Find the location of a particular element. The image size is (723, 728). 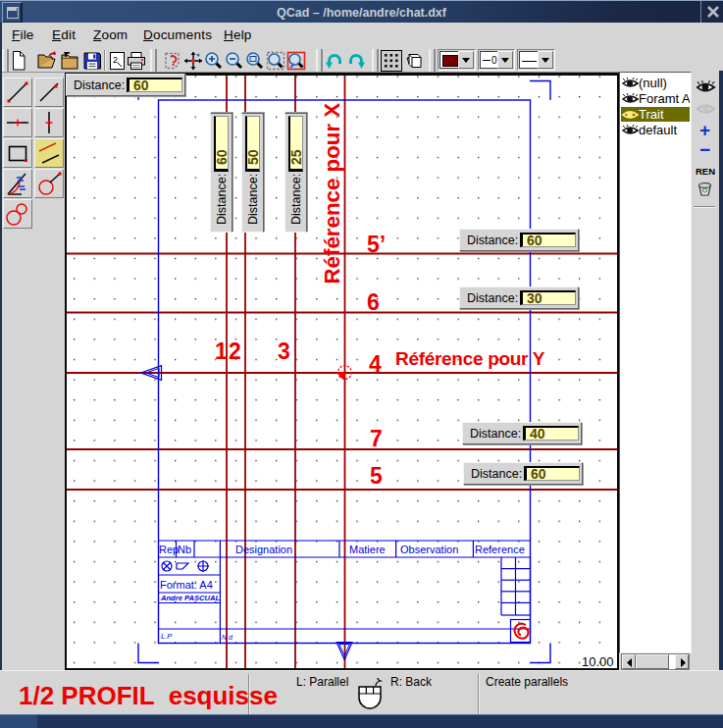

svg-text: 3 is located at coordinates (284, 351).